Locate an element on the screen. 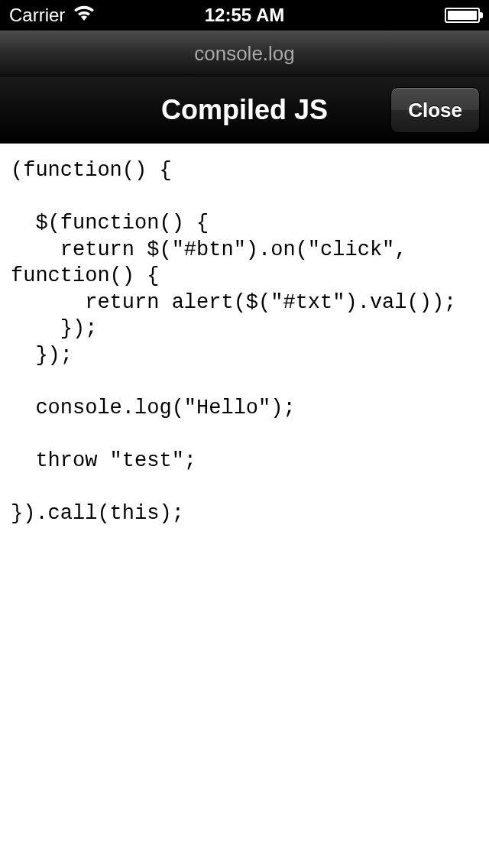  modal-header: Compiled JS Close is located at coordinates (244, 110).